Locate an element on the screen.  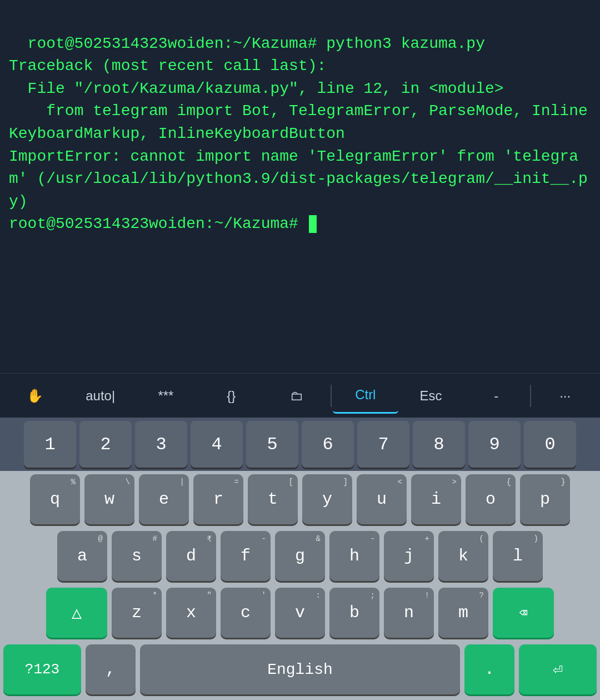
enter-key: ⏎ is located at coordinates (558, 669).